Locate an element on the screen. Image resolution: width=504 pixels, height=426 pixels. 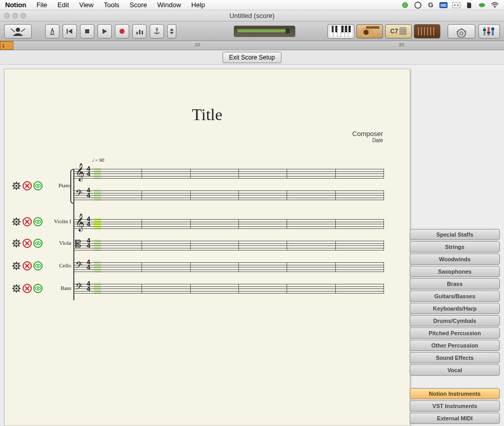
guitar-view-button is located at coordinates (370, 31).